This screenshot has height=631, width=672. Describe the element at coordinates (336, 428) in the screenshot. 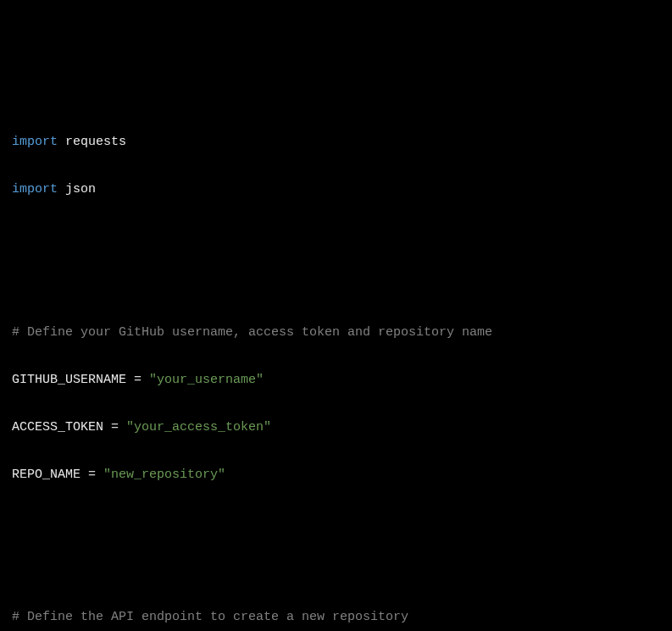

I see `code-line: ACCESS_TOKEN = "your_access_token"` at that location.